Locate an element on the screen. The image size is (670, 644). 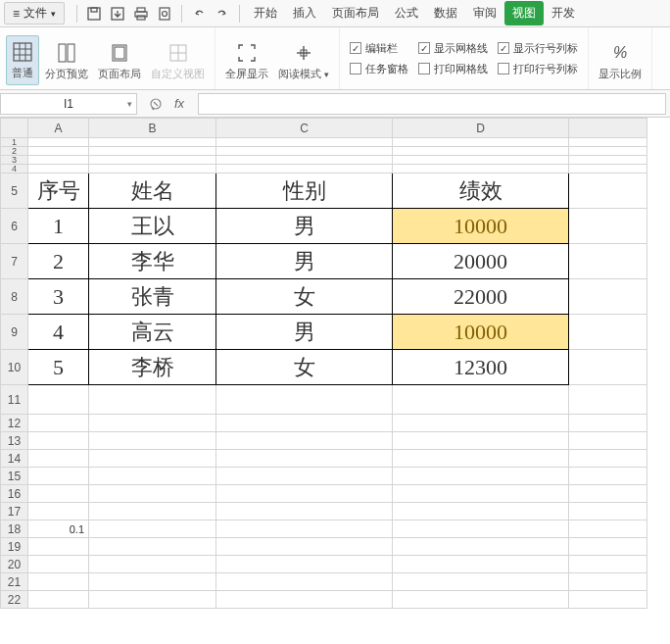
cell: 高云 is located at coordinates (153, 332).